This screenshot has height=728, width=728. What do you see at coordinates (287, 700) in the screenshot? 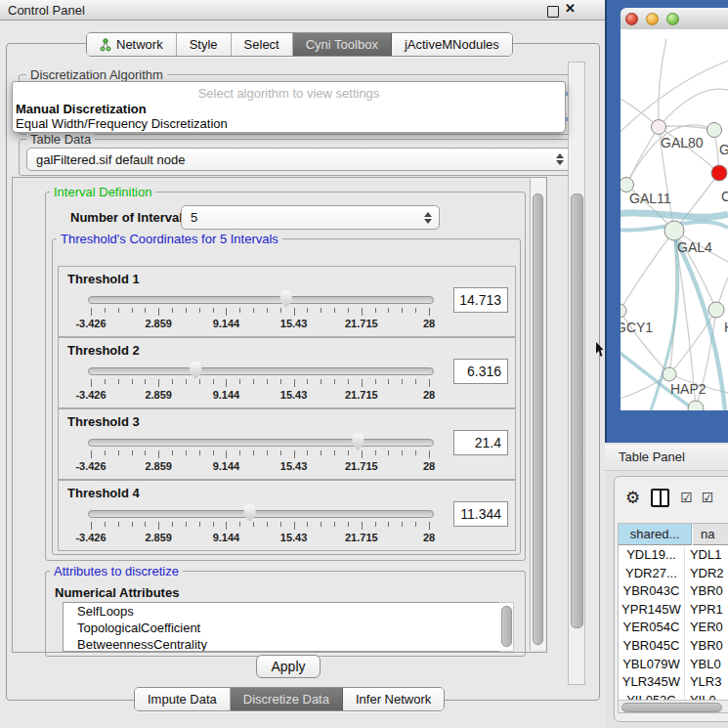
I see `tab-discretize-data: Discretize Data` at bounding box center [287, 700].